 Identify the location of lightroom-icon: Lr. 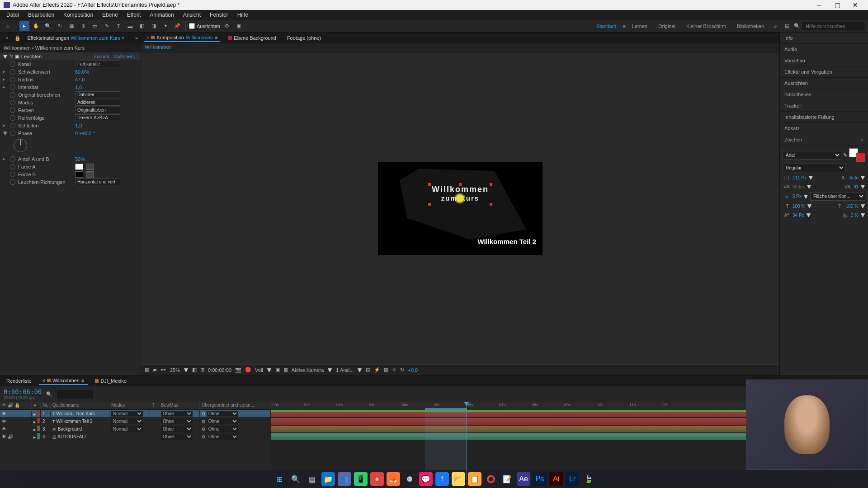
(572, 479).